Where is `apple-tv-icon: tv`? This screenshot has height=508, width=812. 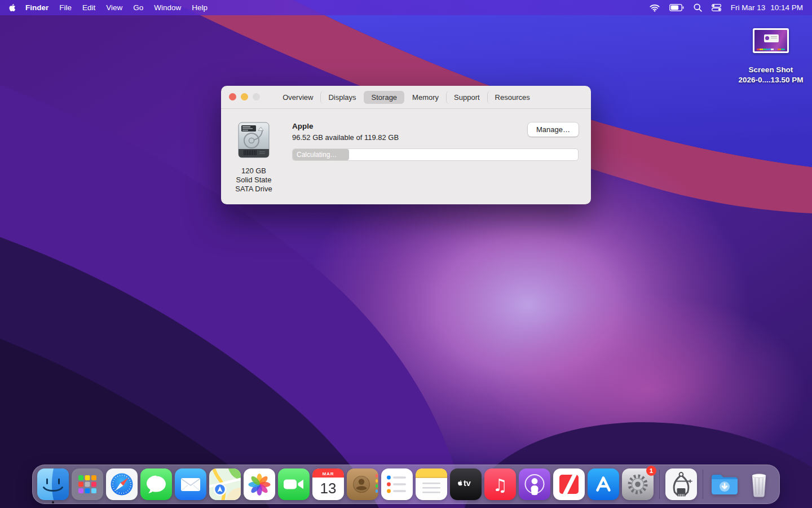 apple-tv-icon: tv is located at coordinates (466, 484).